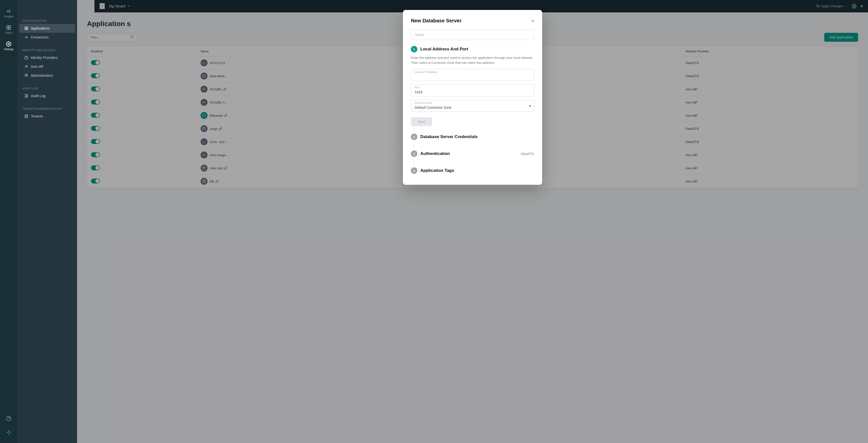 The height and width of the screenshot is (443, 868). I want to click on next-button: Next, so click(421, 122).